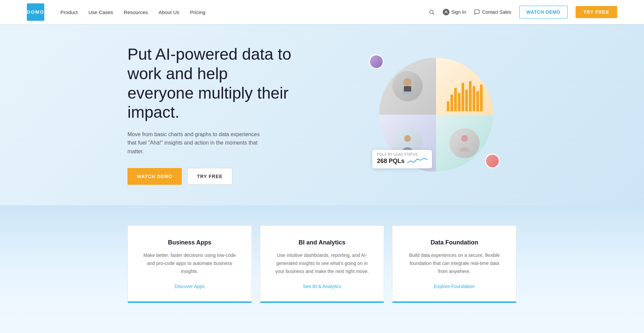 This screenshot has height=333, width=644. What do you see at coordinates (432, 12) in the screenshot?
I see `search-link` at bounding box center [432, 12].